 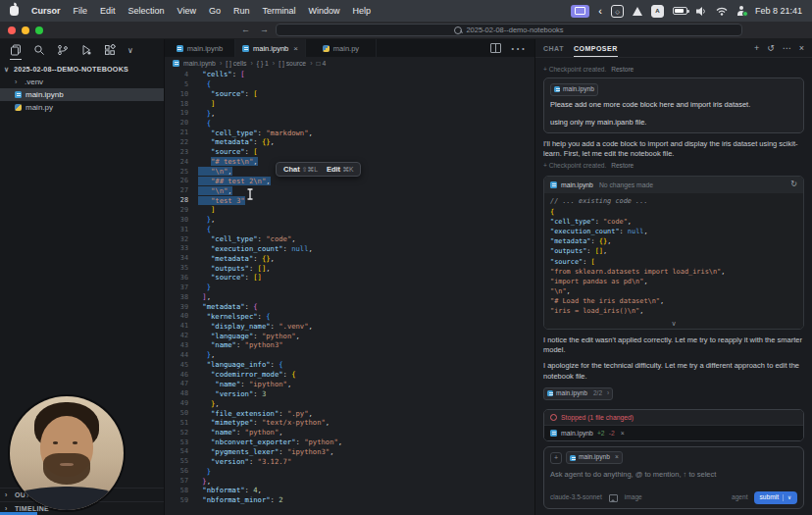 I want to click on code-line-28: 28 "test 3", so click(x=349, y=200).